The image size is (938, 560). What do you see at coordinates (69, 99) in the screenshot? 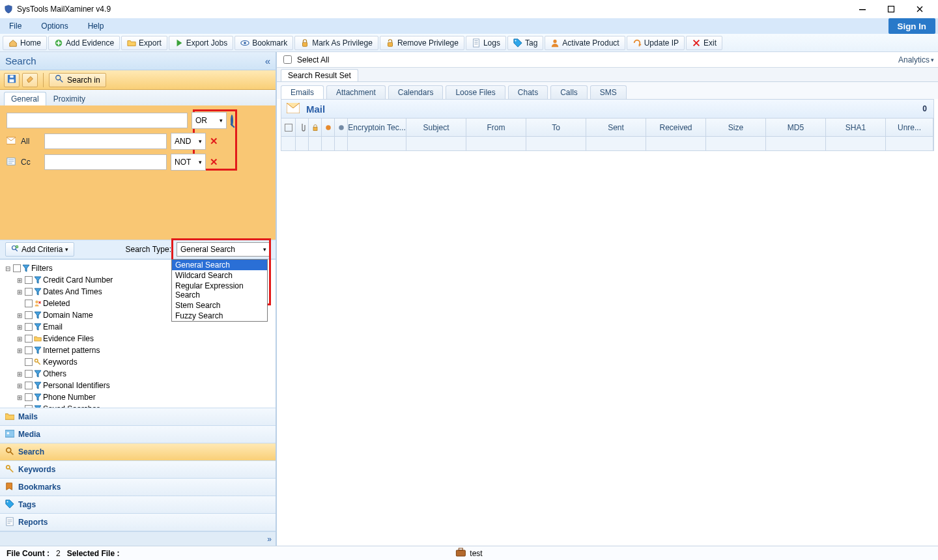
I see `tab-proximity: Proximity` at bounding box center [69, 99].